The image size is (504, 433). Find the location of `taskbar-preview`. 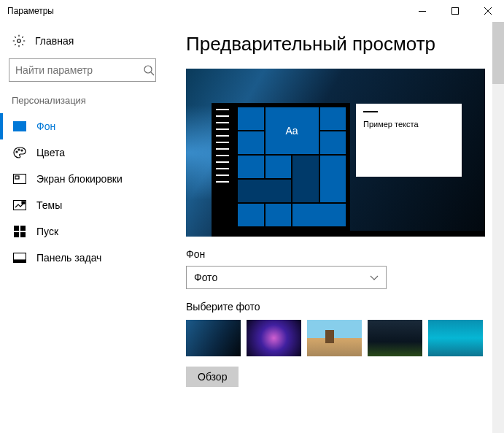

taskbar-preview is located at coordinates (349, 234).